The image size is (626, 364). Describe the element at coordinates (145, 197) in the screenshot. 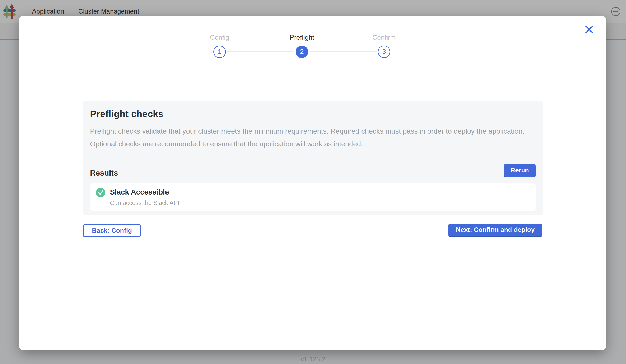

I see `check-texts: Slack Accessible Can access the Slack AP…` at that location.